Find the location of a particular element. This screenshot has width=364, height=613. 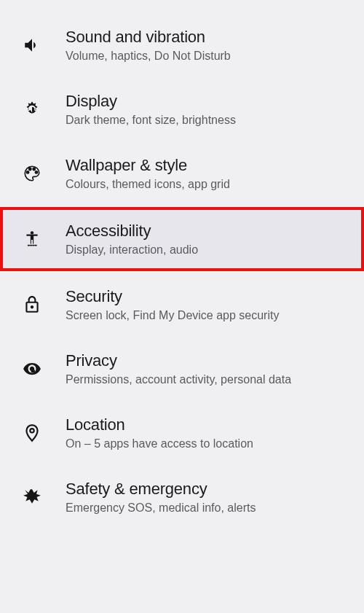

setting-subtitle: Permissions, account activity, personal … is located at coordinates (215, 380).